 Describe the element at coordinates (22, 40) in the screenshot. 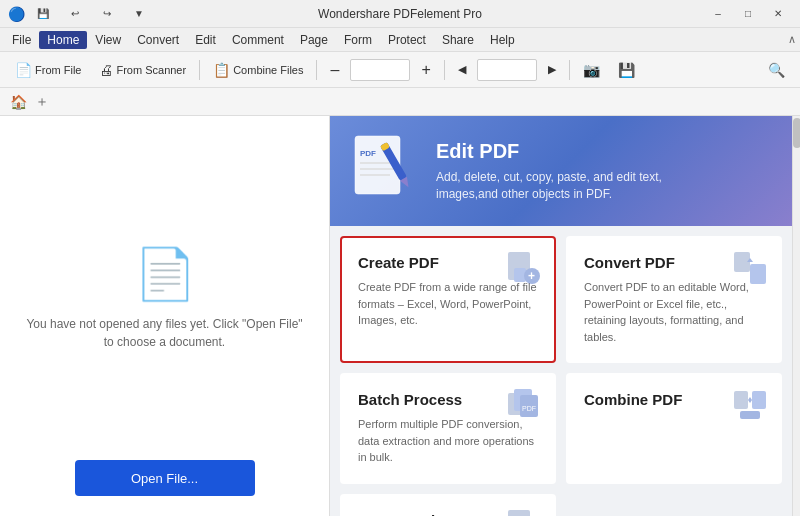

I see `menu-file: File` at that location.